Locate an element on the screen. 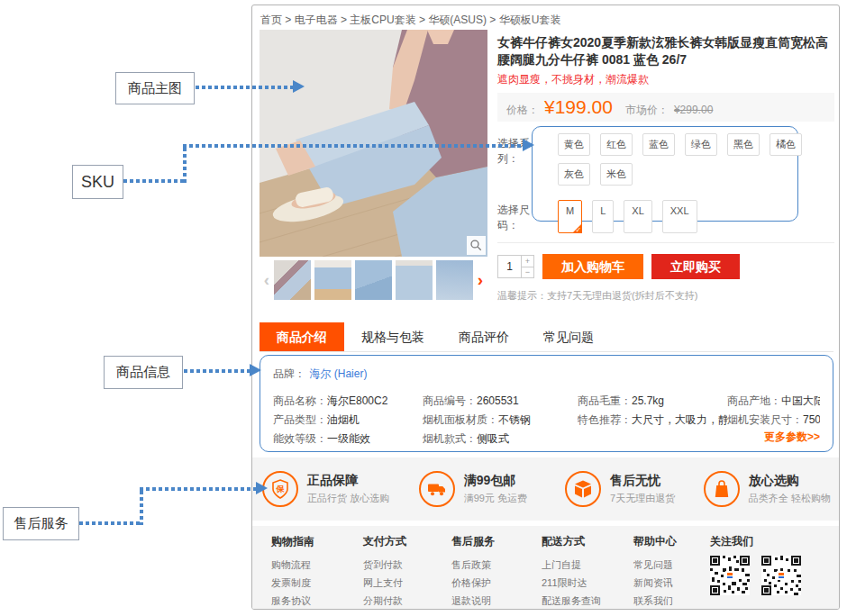 This screenshot has height=616, width=847. tab-product-intro: 商品介绍 is located at coordinates (302, 337).